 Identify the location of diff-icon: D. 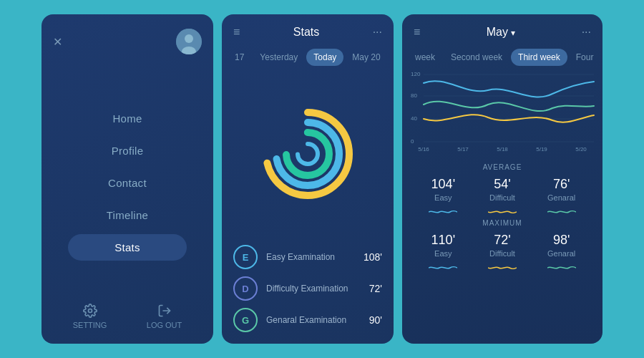
(245, 289).